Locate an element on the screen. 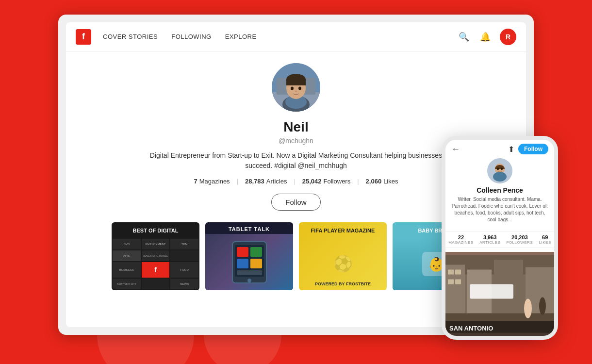 The image size is (592, 364). bod-cell: DVD is located at coordinates (127, 244).